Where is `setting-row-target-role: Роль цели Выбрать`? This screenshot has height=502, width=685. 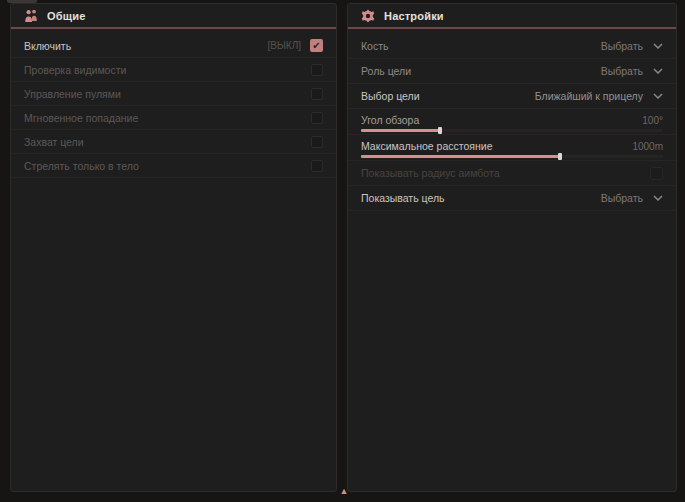 setting-row-target-role: Роль цели Выбрать is located at coordinates (512, 72).